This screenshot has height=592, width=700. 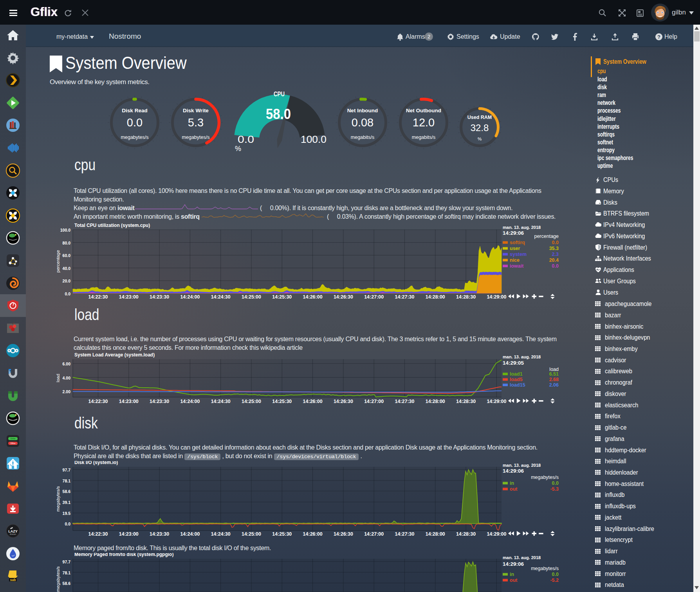 I want to click on svg-text: Net Inbound, so click(x=363, y=110).